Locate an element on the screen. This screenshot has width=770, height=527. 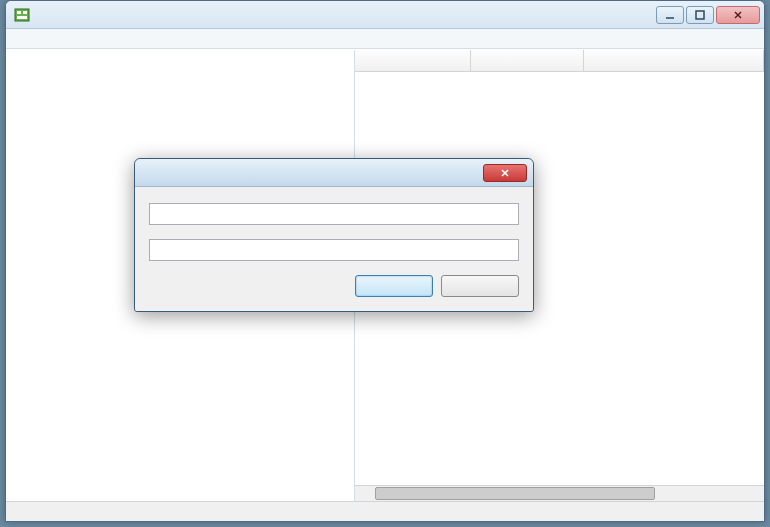
menubar is located at coordinates (385, 39).